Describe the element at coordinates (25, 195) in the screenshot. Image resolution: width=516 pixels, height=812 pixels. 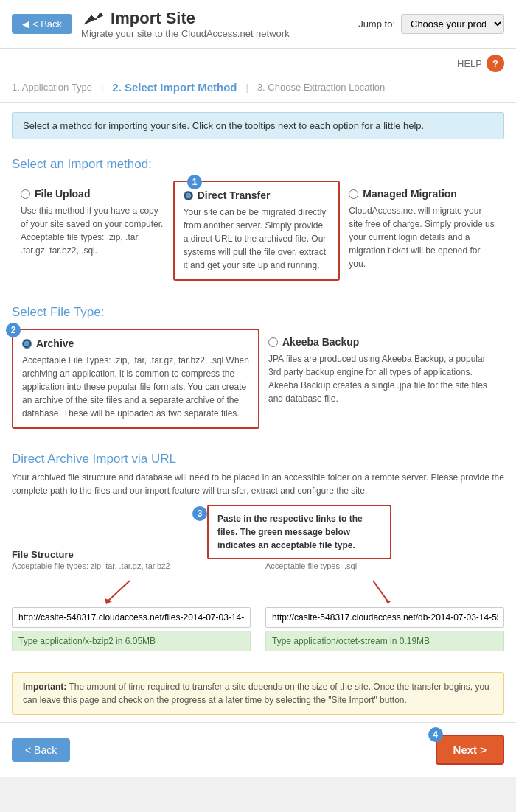
I see `file-upload-radio` at that location.